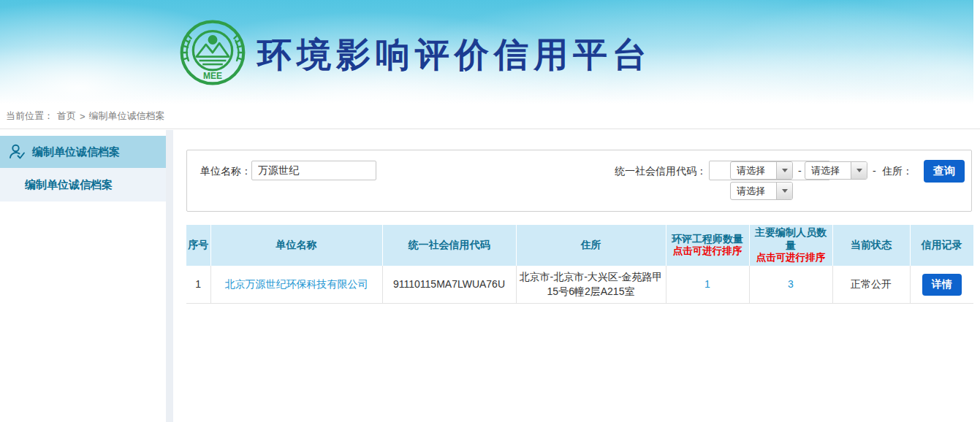  What do you see at coordinates (761, 191) in the screenshot?
I see `address-district-select: 请选择` at bounding box center [761, 191].